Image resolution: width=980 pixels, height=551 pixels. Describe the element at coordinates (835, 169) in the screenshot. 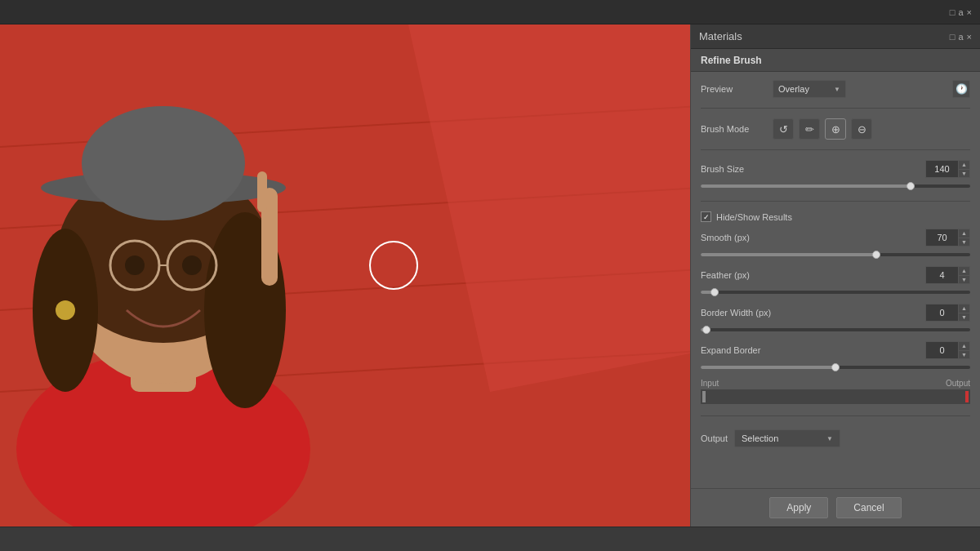

I see `brush-size-label-row: Brush Size 140 ▲ ▼` at that location.